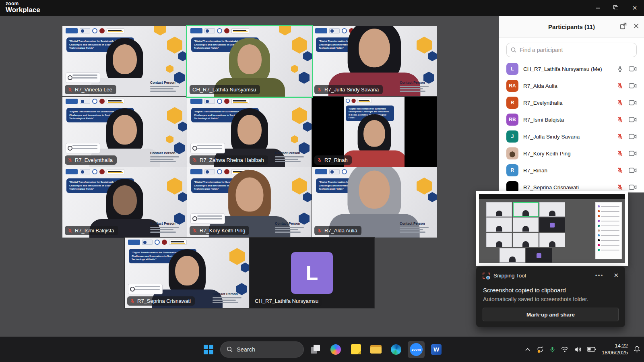  Describe the element at coordinates (356, 350) in the screenshot. I see `sticky-notes-button` at that location.